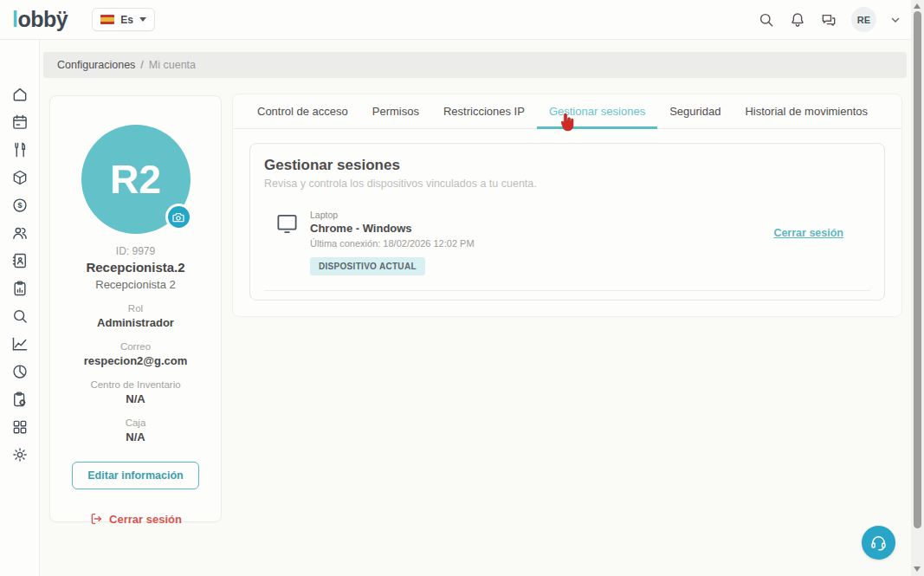  Describe the element at coordinates (20, 427) in the screenshot. I see `apps-grid-icon` at that location.